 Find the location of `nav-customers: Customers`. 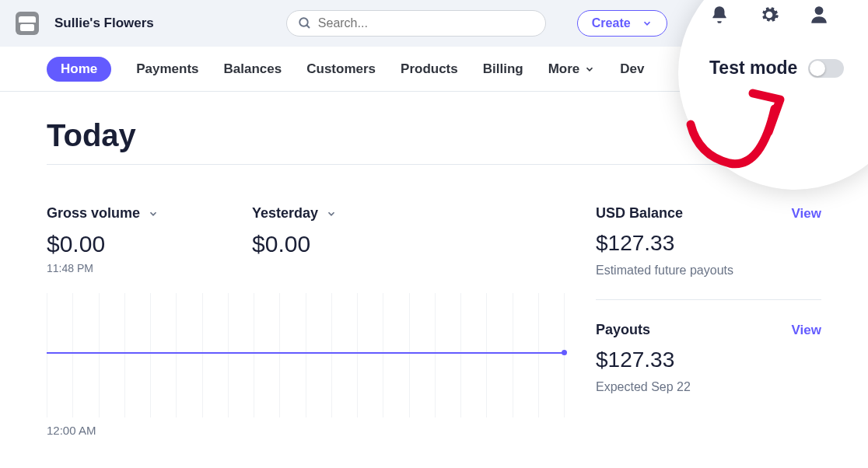

nav-customers: Customers is located at coordinates (341, 69).